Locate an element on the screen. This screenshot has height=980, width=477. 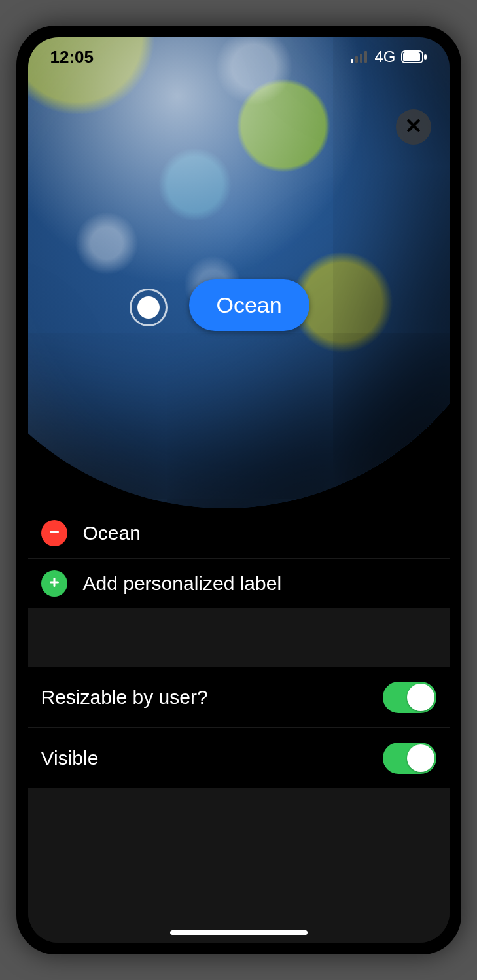
plus-icon is located at coordinates (54, 584).